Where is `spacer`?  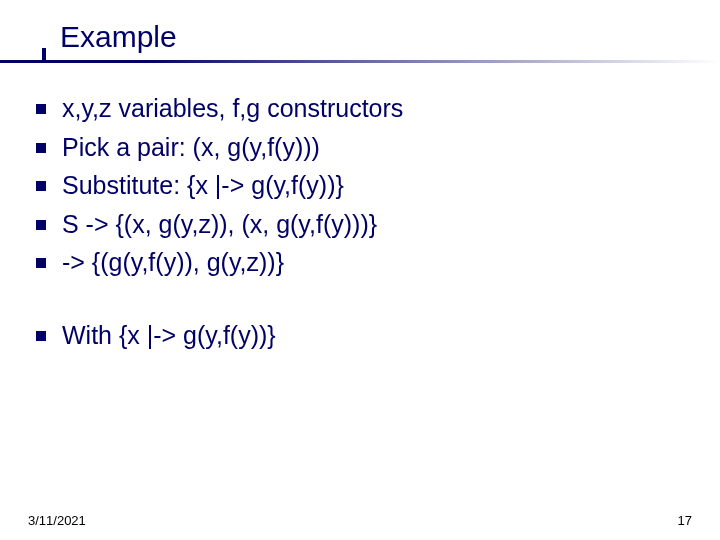 spacer is located at coordinates (363, 302).